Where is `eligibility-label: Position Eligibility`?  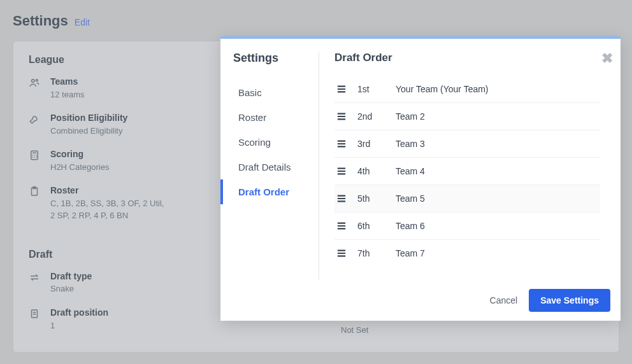
eligibility-label: Position Eligibility is located at coordinates (89, 118).